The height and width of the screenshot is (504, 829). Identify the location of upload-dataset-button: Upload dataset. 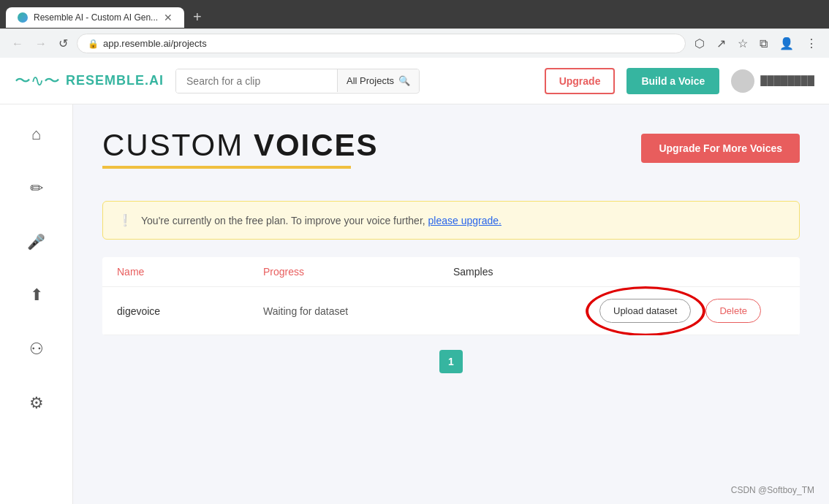
(645, 311).